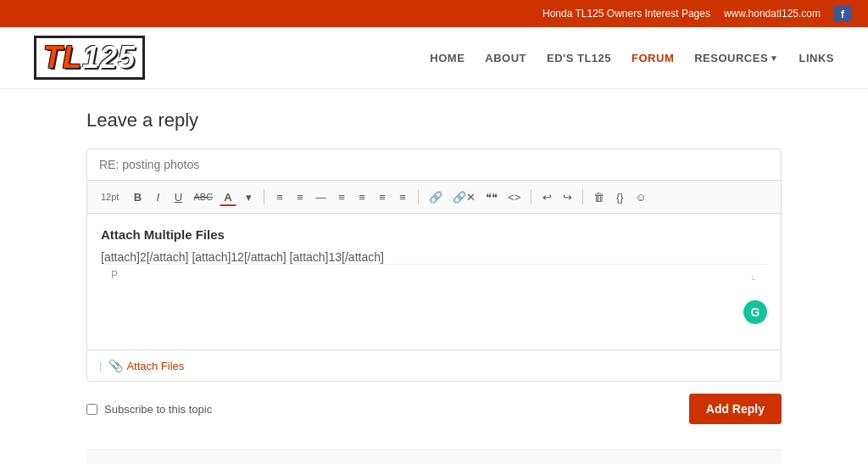 The width and height of the screenshot is (868, 464). Describe the element at coordinates (626, 14) in the screenshot. I see `site-name: Honda TL125 Owners Interest Pages` at that location.